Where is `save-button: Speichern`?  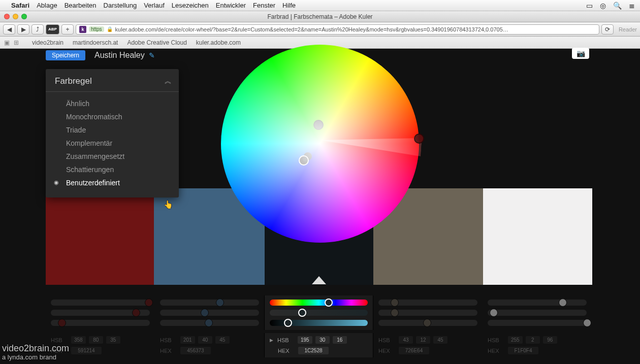 save-button: Speichern is located at coordinates (66, 55).